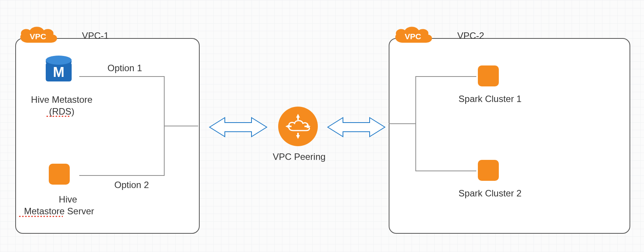 The height and width of the screenshot is (252, 644). What do you see at coordinates (59, 72) in the screenshot?
I see `db-letter: M` at bounding box center [59, 72].